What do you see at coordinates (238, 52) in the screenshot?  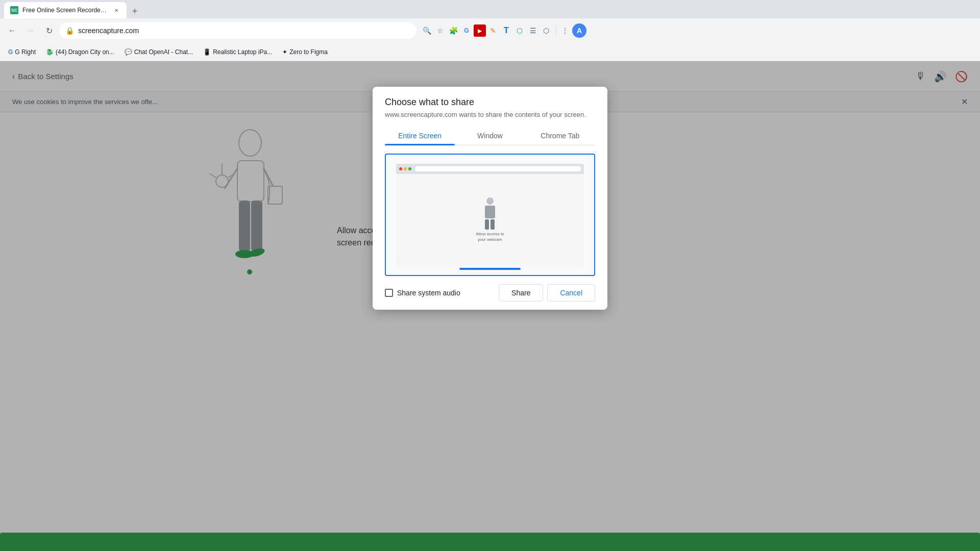 I see `bookmark-laptop: 📱 Realistic Laptop iPa...` at bounding box center [238, 52].